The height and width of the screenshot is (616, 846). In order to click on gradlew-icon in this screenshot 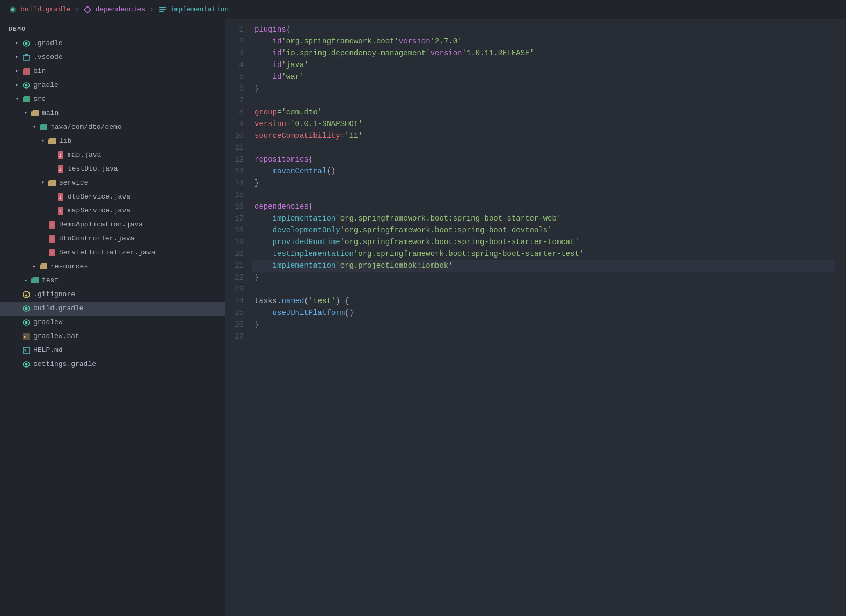, I will do `click(26, 322)`.